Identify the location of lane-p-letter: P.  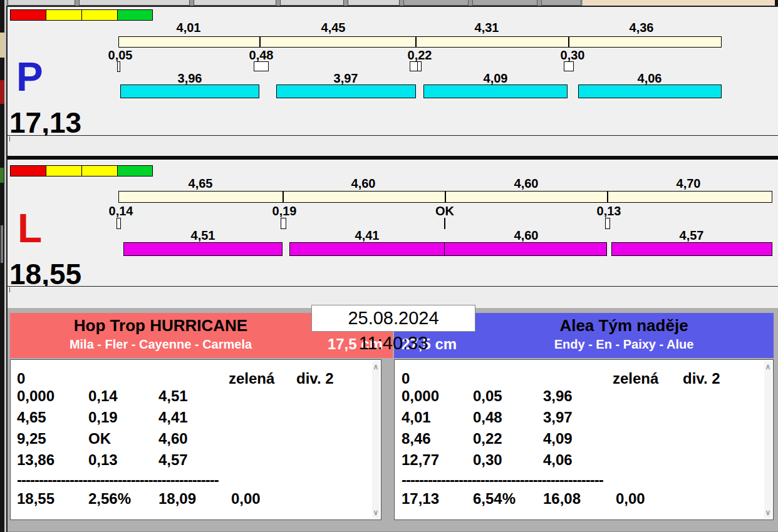
(30, 77).